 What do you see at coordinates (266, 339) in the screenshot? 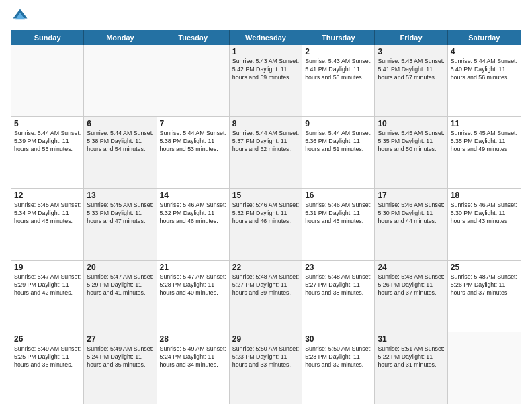
I see `day-number: 29` at bounding box center [266, 339].